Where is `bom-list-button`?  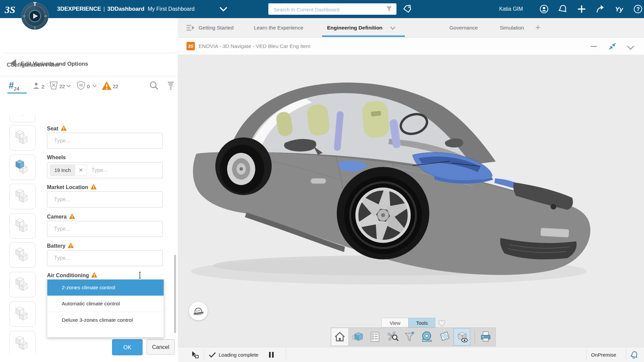 bom-list-button is located at coordinates (375, 337).